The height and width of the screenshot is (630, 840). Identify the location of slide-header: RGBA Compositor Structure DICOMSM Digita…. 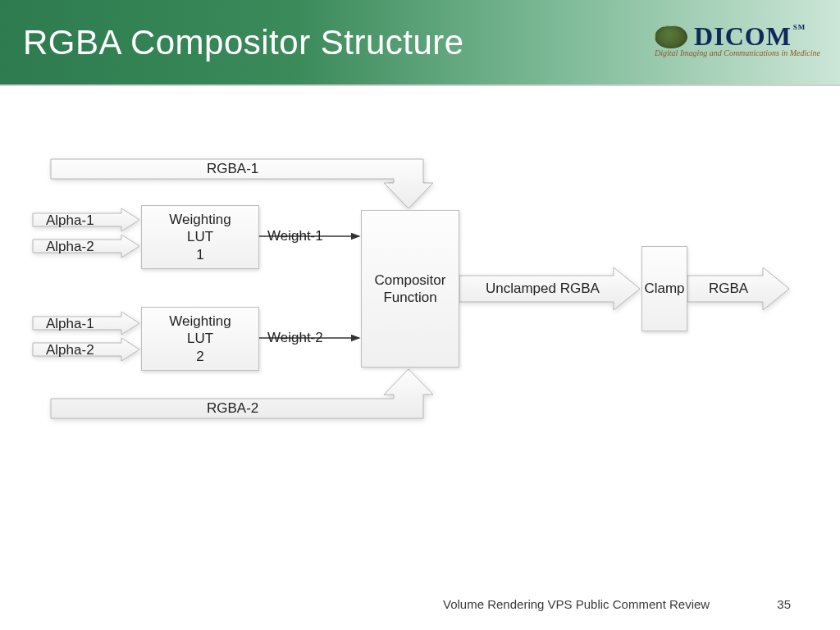
(420, 43).